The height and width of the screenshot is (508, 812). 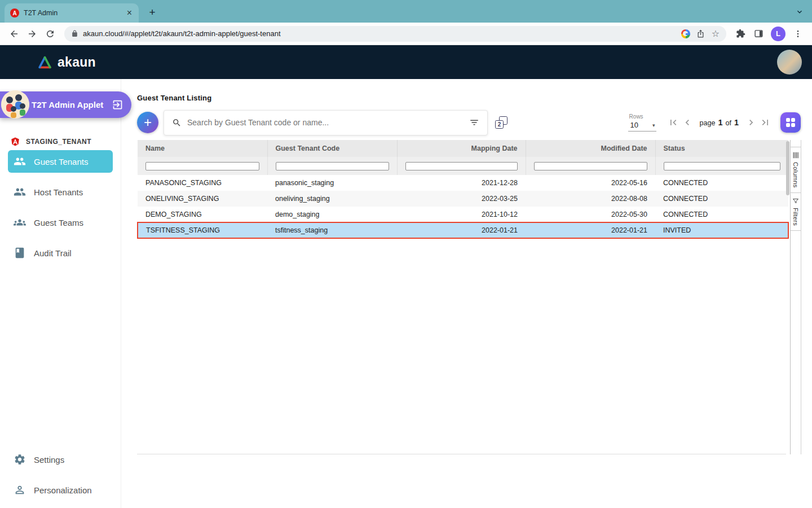 I want to click on table-header-row: Name Guest Tenant Code Mapping Date Modi…, so click(x=463, y=148).